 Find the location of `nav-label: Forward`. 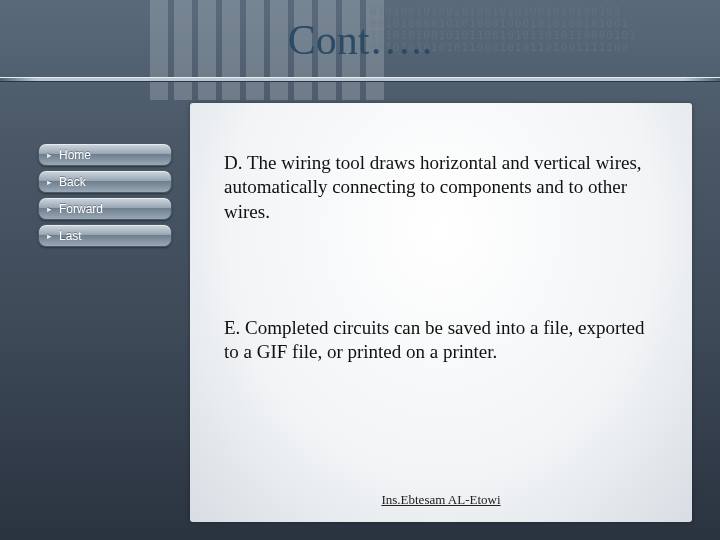

nav-label: Forward is located at coordinates (81, 209).